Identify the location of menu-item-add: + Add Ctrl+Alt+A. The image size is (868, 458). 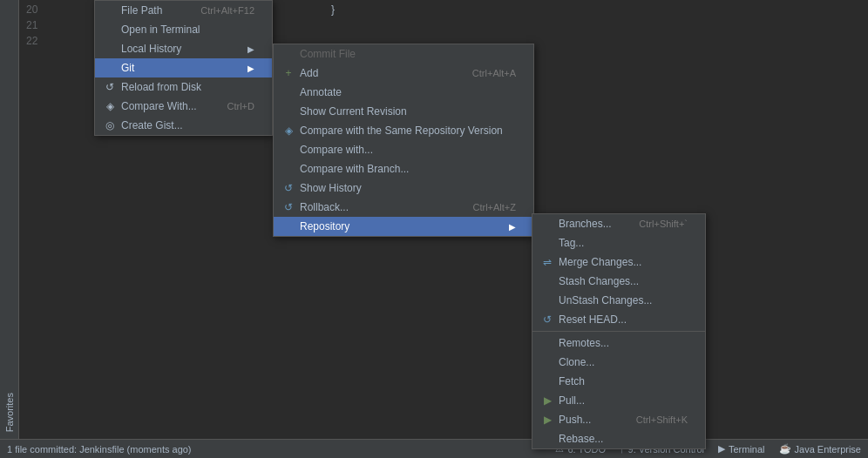
(403, 73).